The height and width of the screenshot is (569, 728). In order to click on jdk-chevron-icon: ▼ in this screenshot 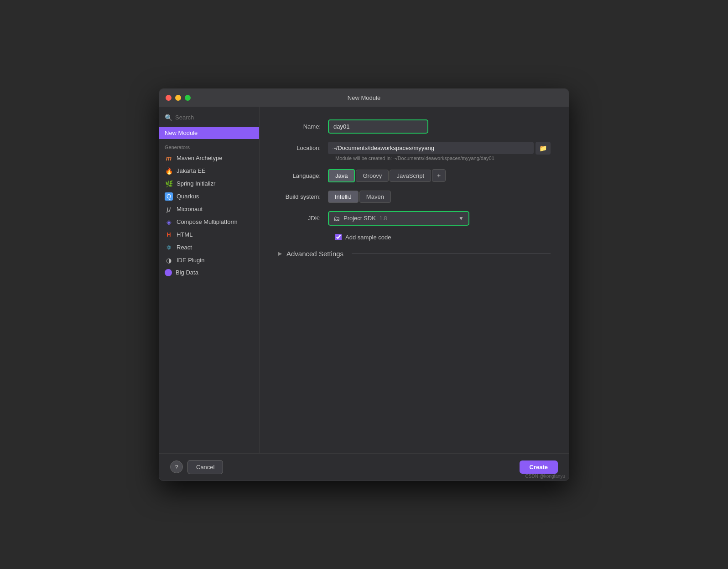, I will do `click(461, 218)`.